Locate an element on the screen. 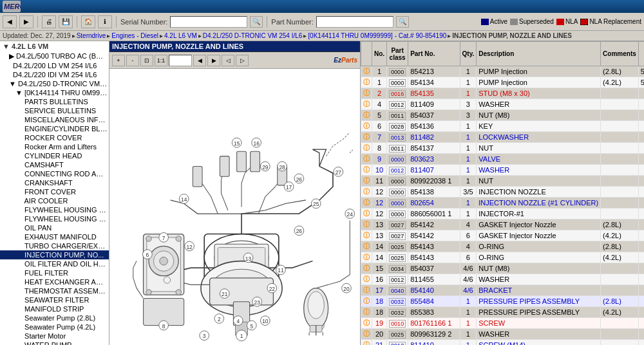 The width and height of the screenshot is (644, 345). tree-item-parts-bulletins: PARTS BULLETINS is located at coordinates (54, 102).